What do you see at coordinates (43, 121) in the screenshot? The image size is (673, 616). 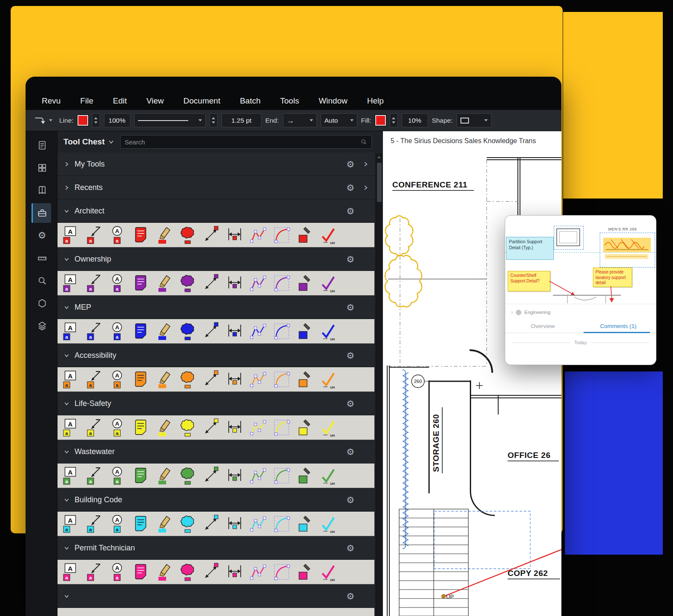 I see `tool-mode-button` at bounding box center [43, 121].